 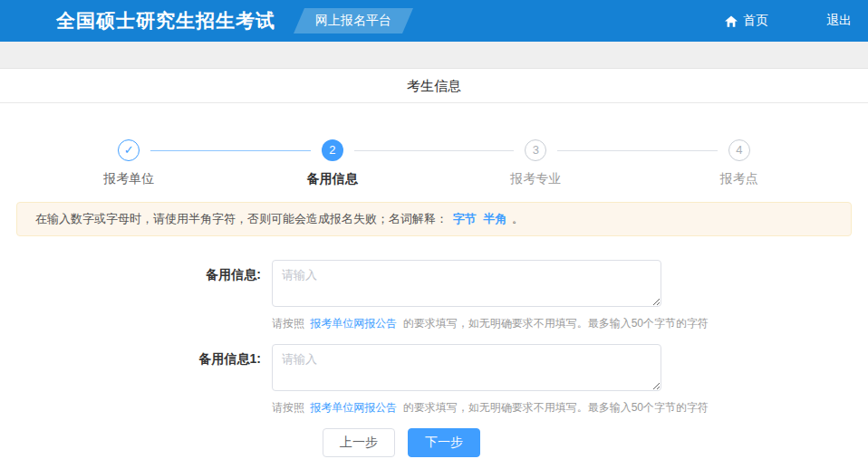 I want to click on header-actions: 首页 退出, so click(x=790, y=21).